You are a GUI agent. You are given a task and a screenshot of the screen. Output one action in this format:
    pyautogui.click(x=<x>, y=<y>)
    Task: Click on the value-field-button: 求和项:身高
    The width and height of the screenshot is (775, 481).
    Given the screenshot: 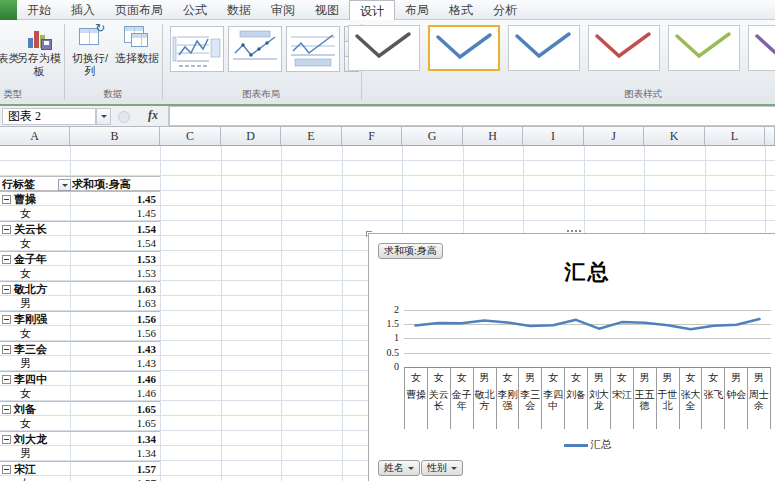 What is the action you would take?
    pyautogui.click(x=410, y=251)
    